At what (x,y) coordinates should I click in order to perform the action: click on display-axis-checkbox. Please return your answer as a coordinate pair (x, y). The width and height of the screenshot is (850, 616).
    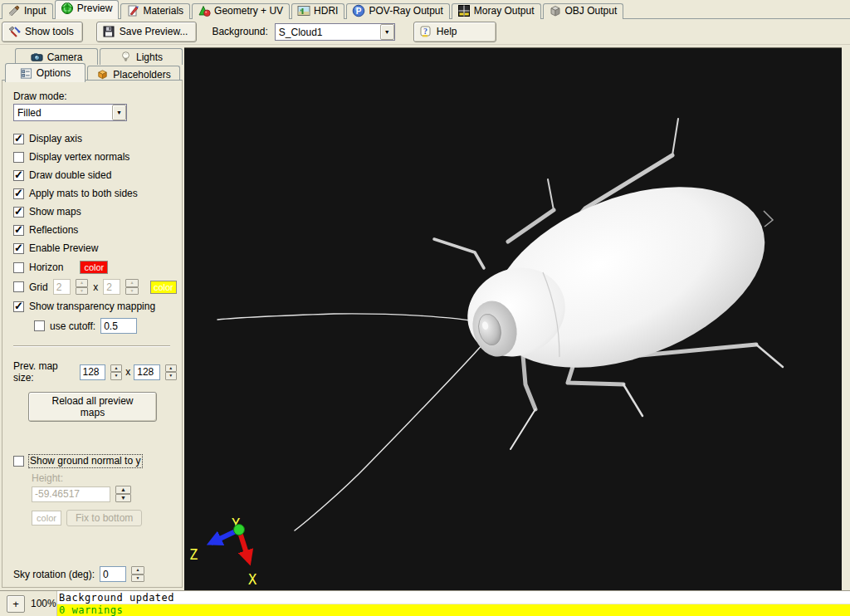
    Looking at the image, I should click on (18, 139).